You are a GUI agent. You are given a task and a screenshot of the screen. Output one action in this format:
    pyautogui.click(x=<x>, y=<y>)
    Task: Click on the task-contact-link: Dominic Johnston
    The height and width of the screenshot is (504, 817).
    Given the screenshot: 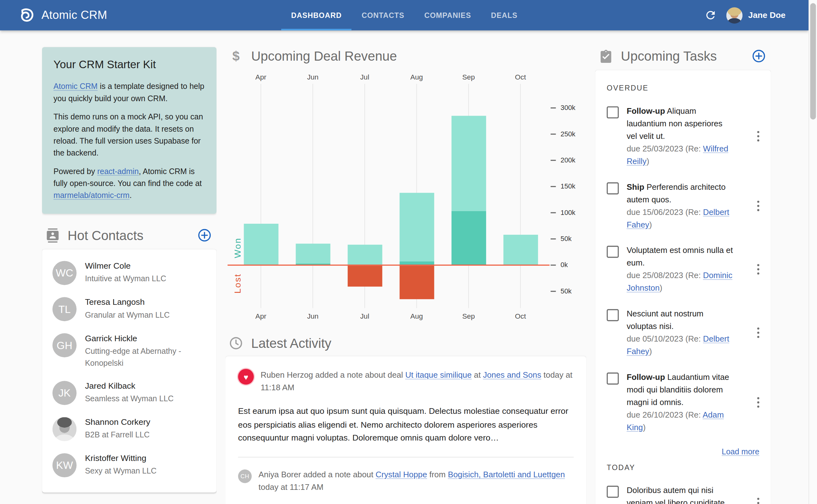 What is the action you would take?
    pyautogui.click(x=680, y=282)
    